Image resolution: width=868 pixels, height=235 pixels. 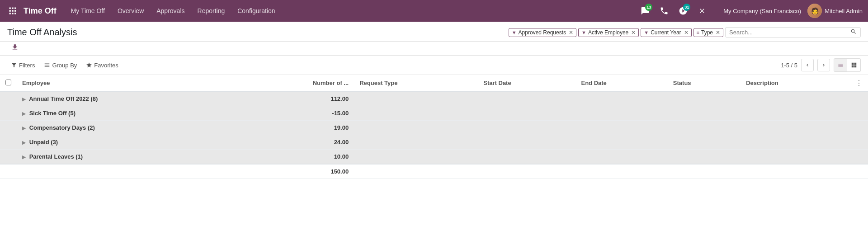 What do you see at coordinates (295, 172) in the screenshot?
I see `total-value: 150.00` at bounding box center [295, 172].